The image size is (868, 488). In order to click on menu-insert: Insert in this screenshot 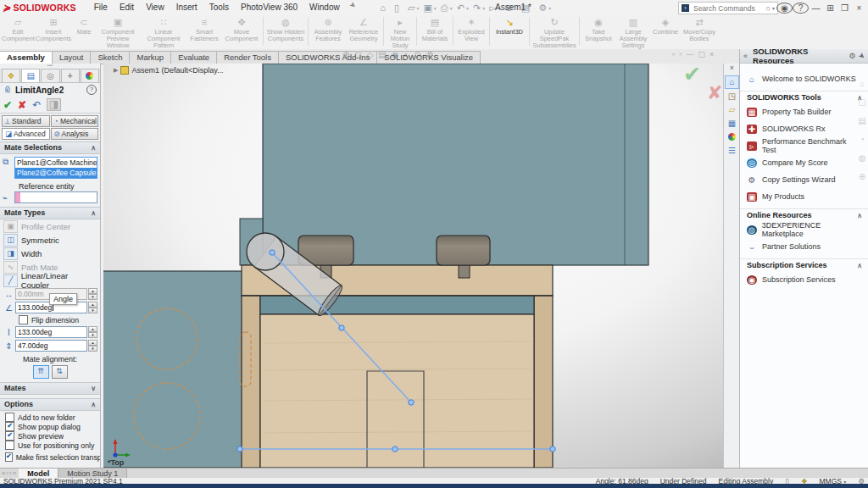, I will do `click(186, 8)`.